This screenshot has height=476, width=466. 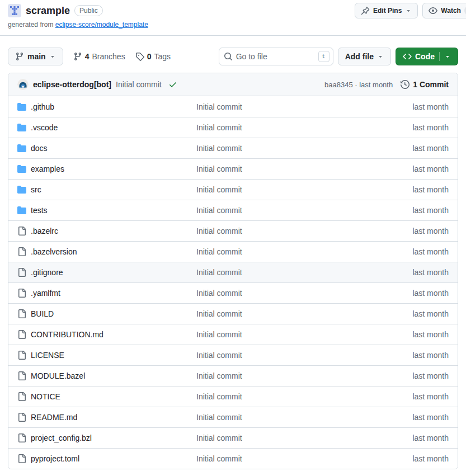 I want to click on file-name-link: examples, so click(x=48, y=169).